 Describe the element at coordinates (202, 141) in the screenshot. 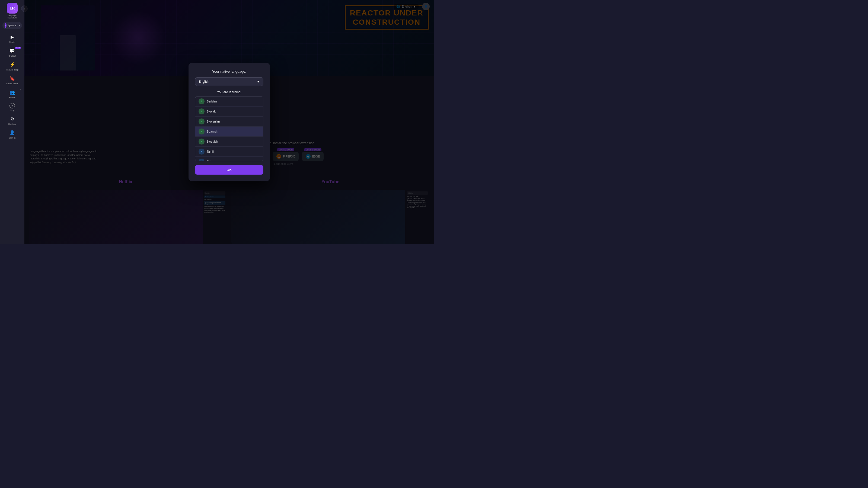

I see `language-initial-swedish: S` at that location.